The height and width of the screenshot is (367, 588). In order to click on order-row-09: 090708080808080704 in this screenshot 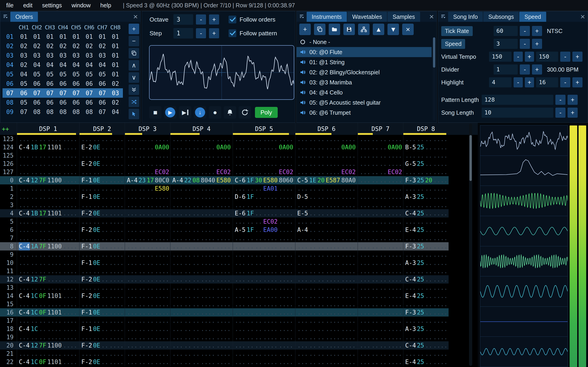, I will do `click(63, 112)`.